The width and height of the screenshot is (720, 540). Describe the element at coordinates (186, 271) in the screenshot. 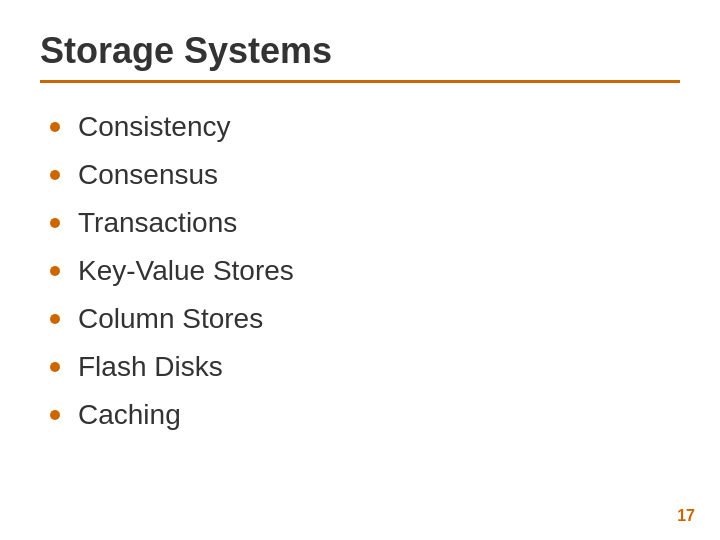

I see `bullet-text: Key-Value Stores` at that location.